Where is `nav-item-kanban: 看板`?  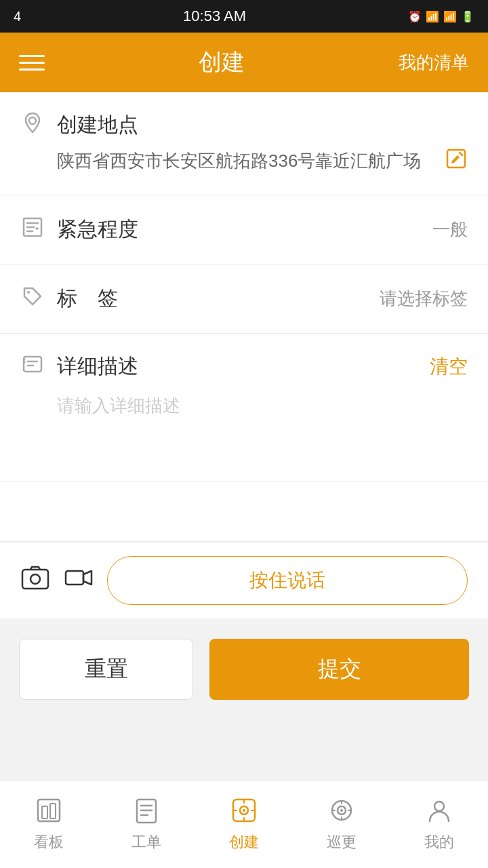 nav-item-kanban: 看板 is located at coordinates (49, 825).